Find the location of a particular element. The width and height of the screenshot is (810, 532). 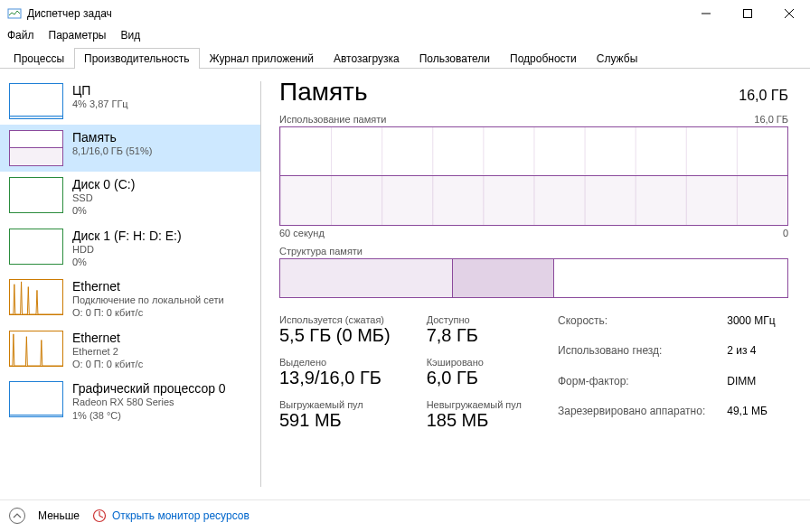

footer: Меньше Открыть монитор ресурсов is located at coordinates (405, 515).